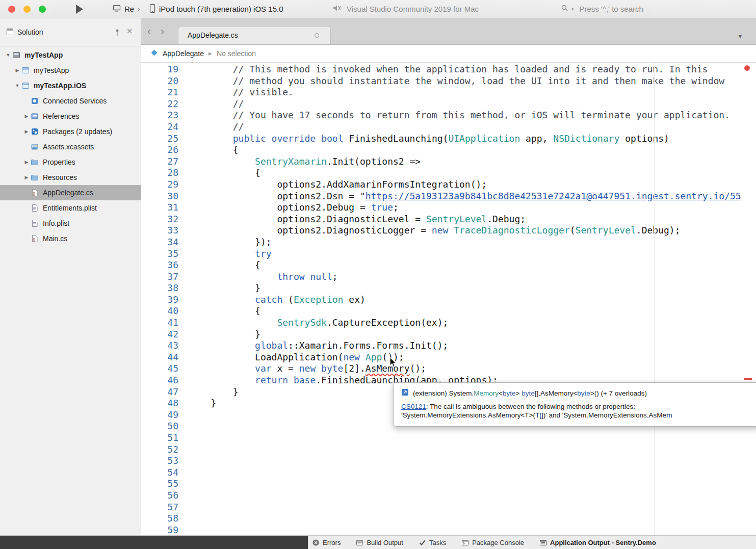 The height and width of the screenshot is (549, 756). What do you see at coordinates (70, 208) in the screenshot?
I see `sidebar-item-entitlements-plist: Entitlements.plist` at bounding box center [70, 208].